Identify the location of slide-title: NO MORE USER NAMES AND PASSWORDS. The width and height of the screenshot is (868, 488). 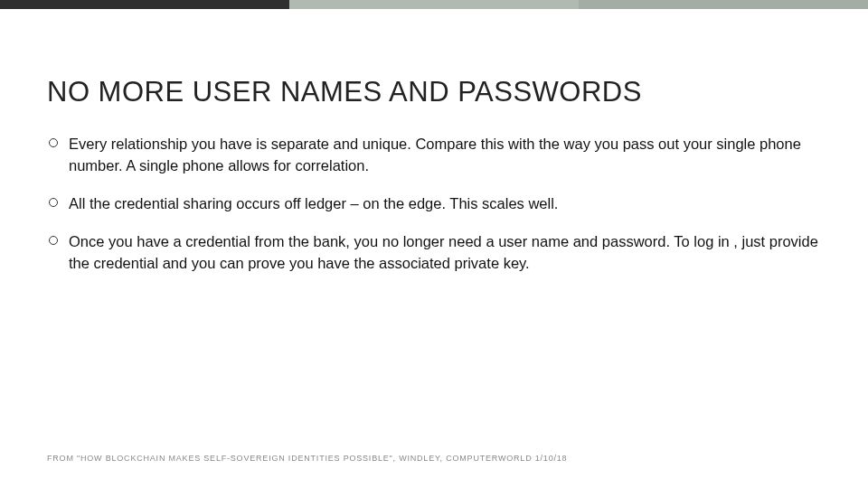
(434, 92).